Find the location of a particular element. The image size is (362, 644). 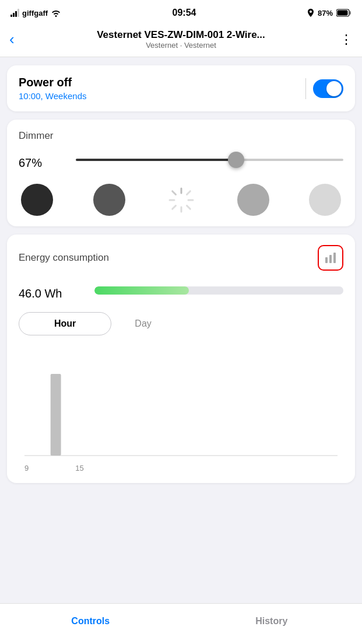

spinner-icon is located at coordinates (181, 200).